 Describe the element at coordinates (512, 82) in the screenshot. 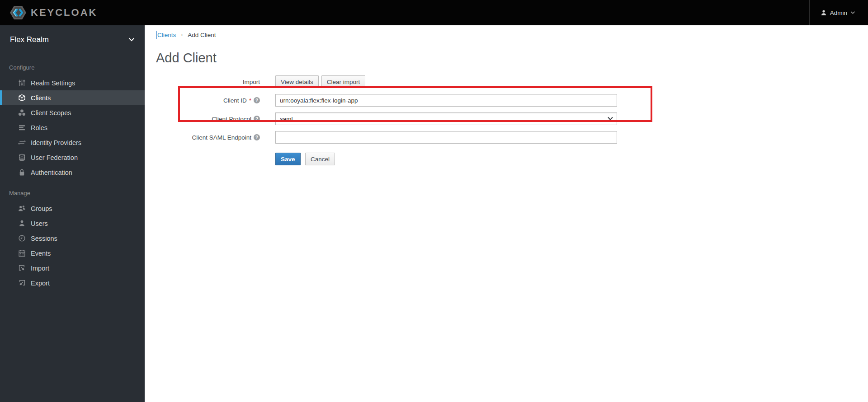

I see `import-row: Import View details Clear import` at that location.